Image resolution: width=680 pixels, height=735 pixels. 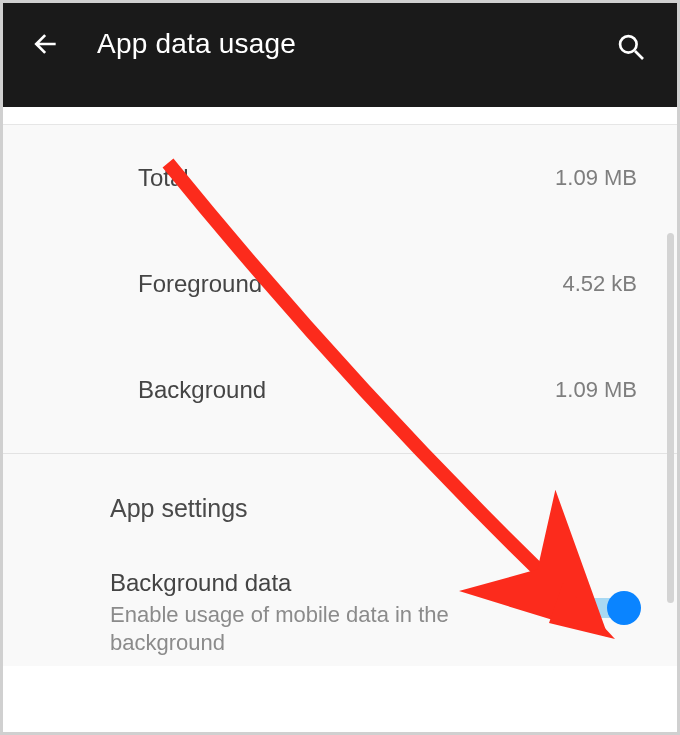 I want to click on background-value: 1.09 MB, so click(x=596, y=390).